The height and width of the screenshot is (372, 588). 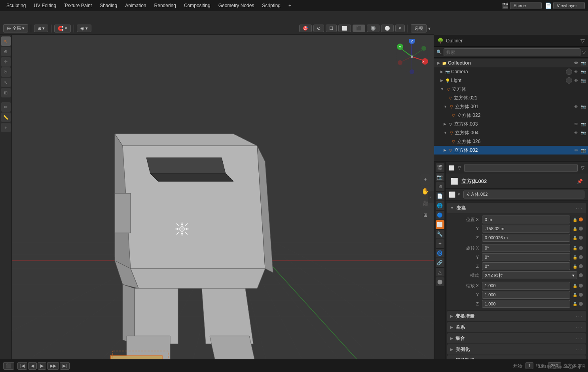 I want to click on props-data-icon: △, so click(x=440, y=272).